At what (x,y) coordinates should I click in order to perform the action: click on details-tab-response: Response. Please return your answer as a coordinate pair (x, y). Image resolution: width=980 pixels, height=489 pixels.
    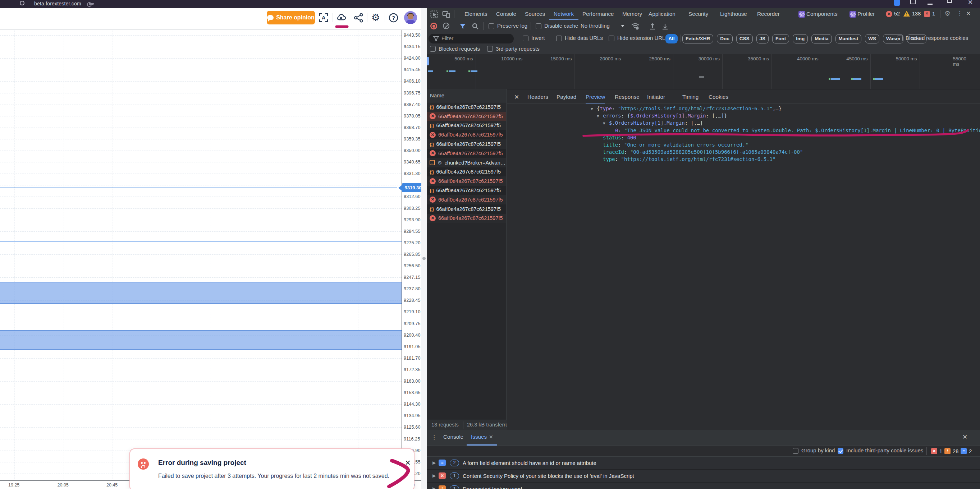
    Looking at the image, I should click on (627, 97).